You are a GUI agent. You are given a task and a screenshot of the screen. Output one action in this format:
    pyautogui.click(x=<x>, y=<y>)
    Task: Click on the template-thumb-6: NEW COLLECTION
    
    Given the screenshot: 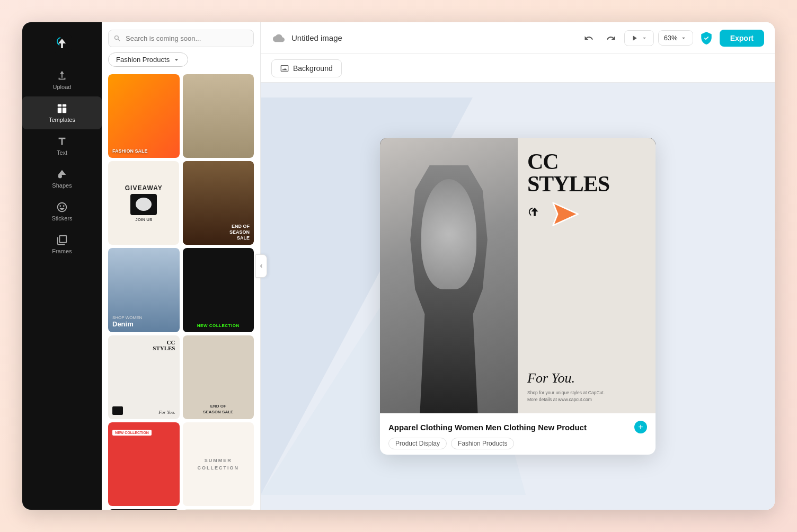 What is the action you would take?
    pyautogui.click(x=218, y=290)
    